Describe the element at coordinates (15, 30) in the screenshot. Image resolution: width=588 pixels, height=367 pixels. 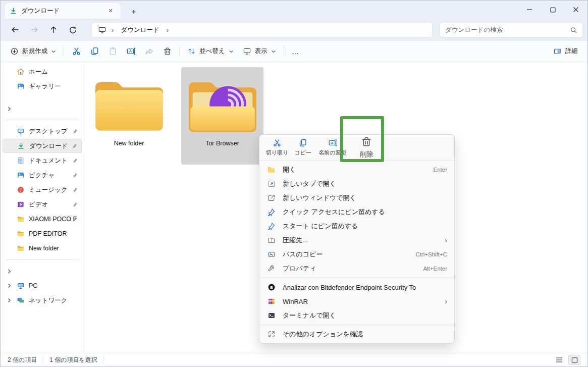
I see `back-button` at that location.